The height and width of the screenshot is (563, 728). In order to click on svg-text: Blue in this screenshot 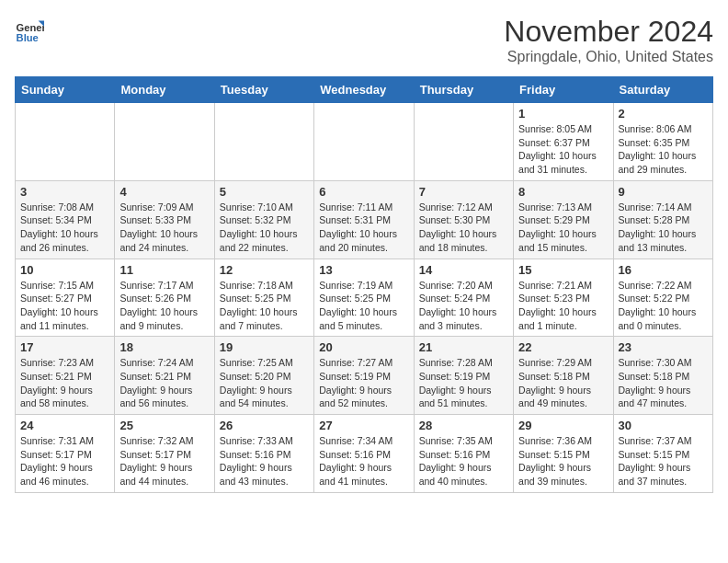, I will do `click(28, 38)`.